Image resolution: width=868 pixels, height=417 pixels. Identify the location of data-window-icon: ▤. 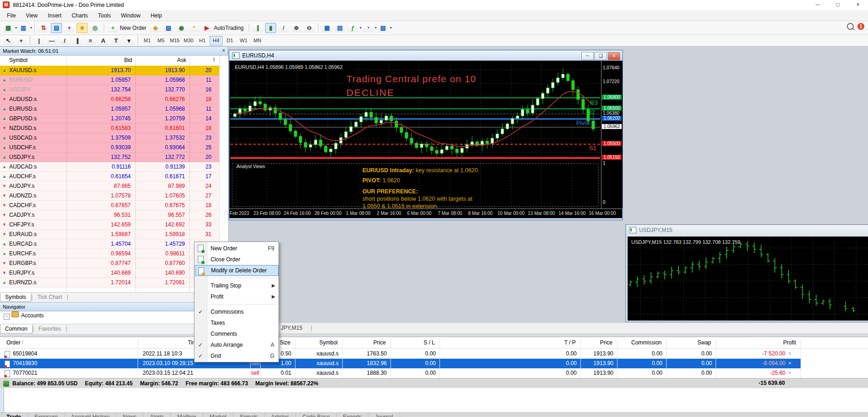
(56, 28).